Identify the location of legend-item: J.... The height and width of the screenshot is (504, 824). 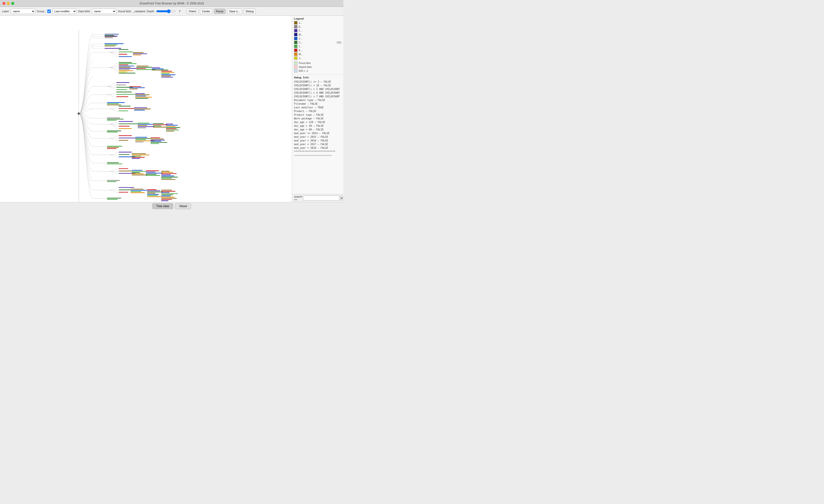
(318, 58).